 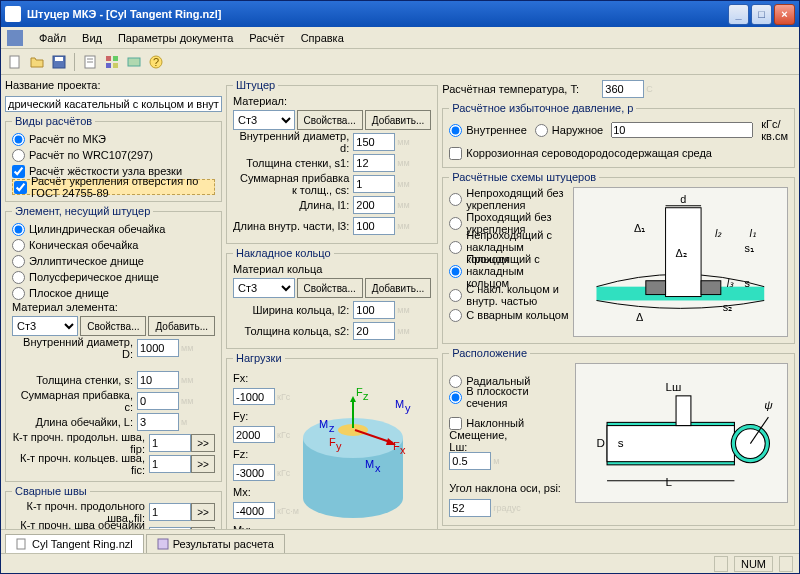 I want to click on scheme-2-radio, so click(x=456, y=224).